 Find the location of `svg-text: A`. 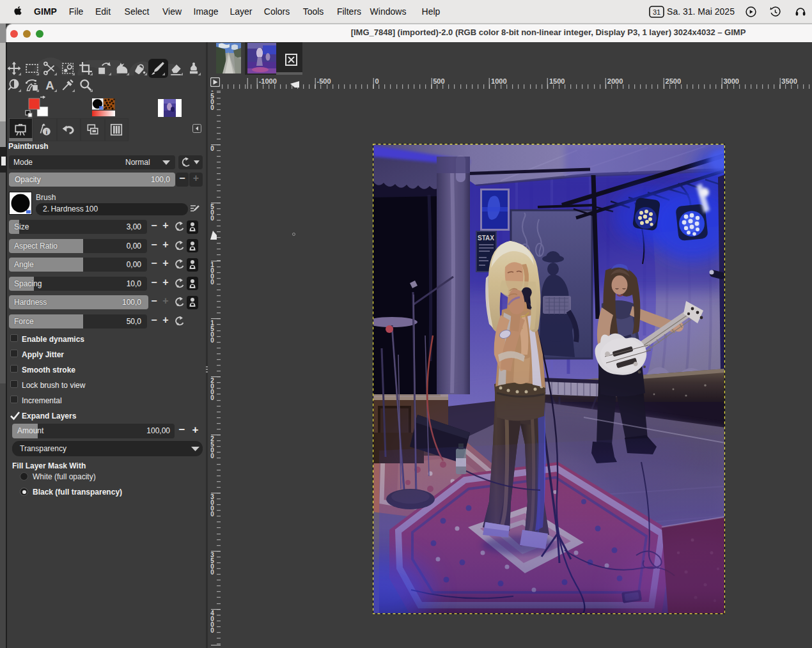

svg-text: A is located at coordinates (50, 86).